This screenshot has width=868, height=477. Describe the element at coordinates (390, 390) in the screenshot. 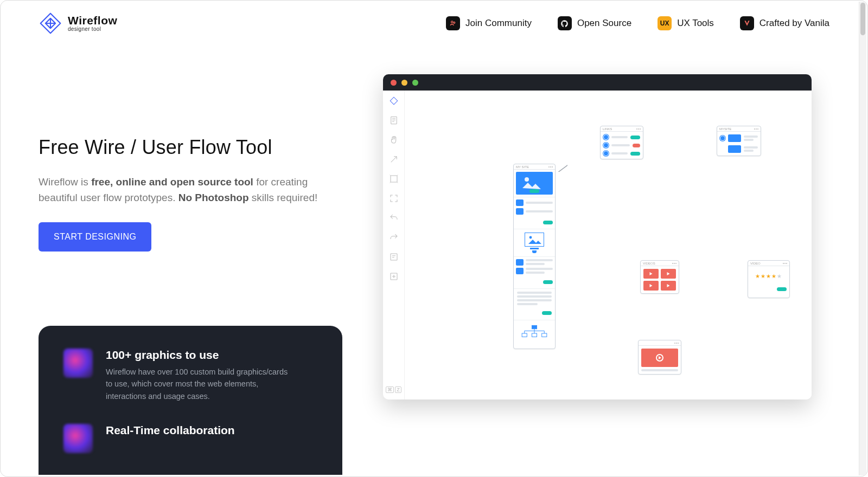

I see `key-hint: ⌘` at that location.